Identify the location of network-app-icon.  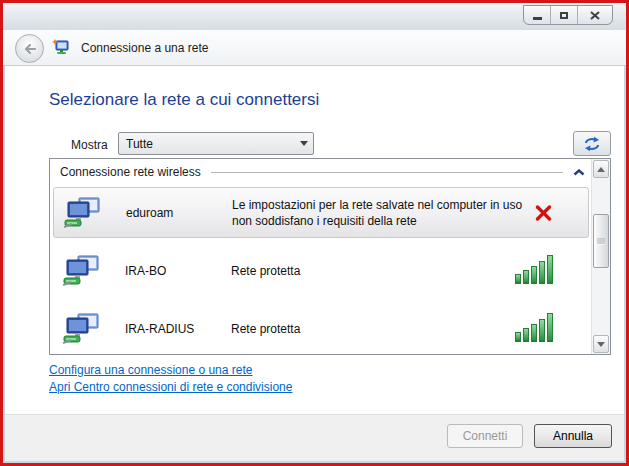
(61, 47).